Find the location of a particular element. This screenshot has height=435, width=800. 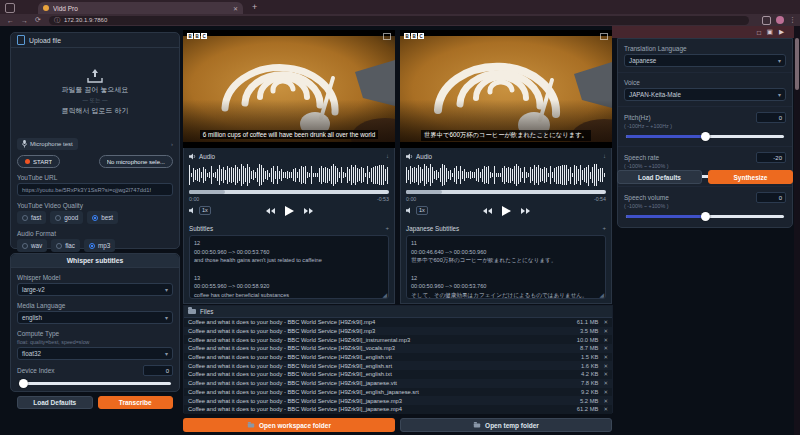

browser-tab: Vidd Pro ✕ is located at coordinates (140, 8).